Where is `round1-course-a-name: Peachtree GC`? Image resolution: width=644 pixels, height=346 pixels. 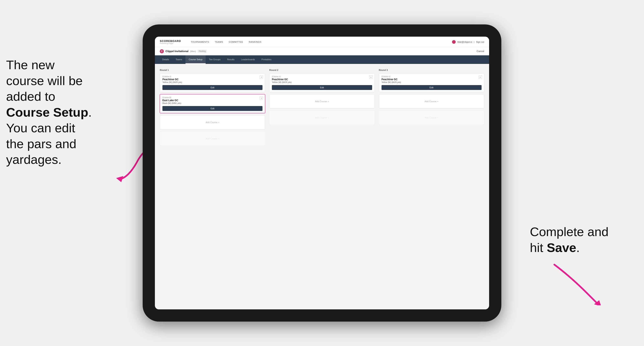
round1-course-a-name: Peachtree GC is located at coordinates (212, 79).